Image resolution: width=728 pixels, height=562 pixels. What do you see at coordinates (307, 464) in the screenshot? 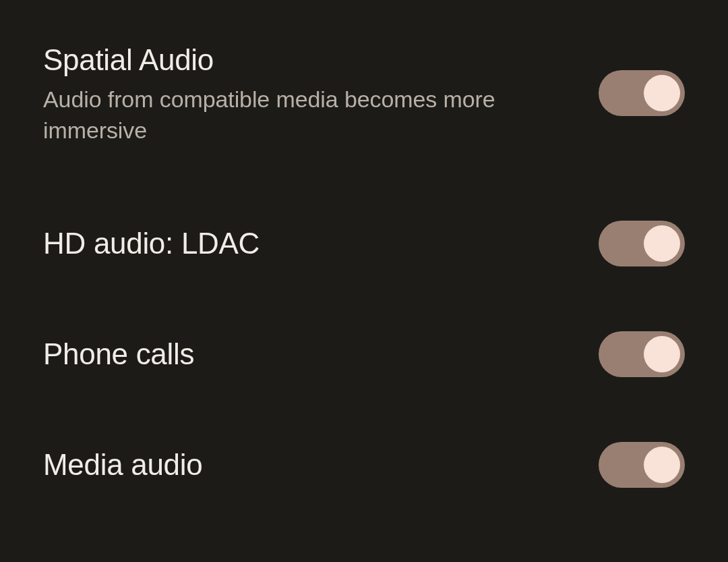
I see `setting-title: Media audio` at bounding box center [307, 464].